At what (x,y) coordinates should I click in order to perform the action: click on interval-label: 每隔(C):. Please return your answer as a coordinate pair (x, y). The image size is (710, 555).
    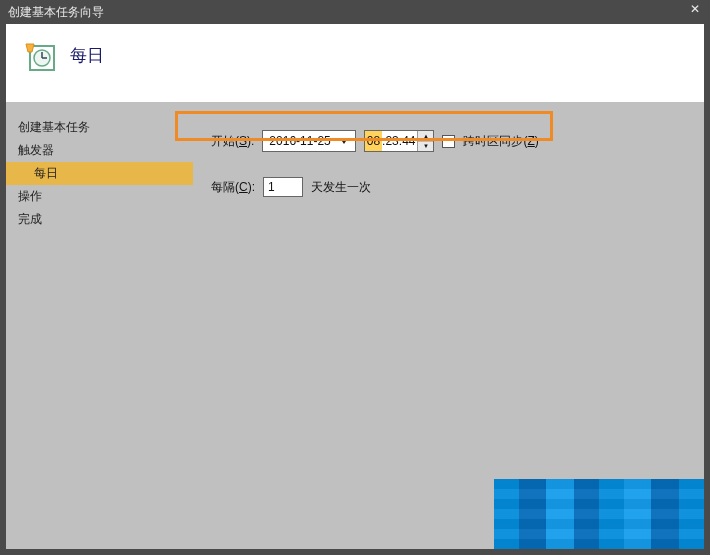
    Looking at the image, I should click on (233, 188).